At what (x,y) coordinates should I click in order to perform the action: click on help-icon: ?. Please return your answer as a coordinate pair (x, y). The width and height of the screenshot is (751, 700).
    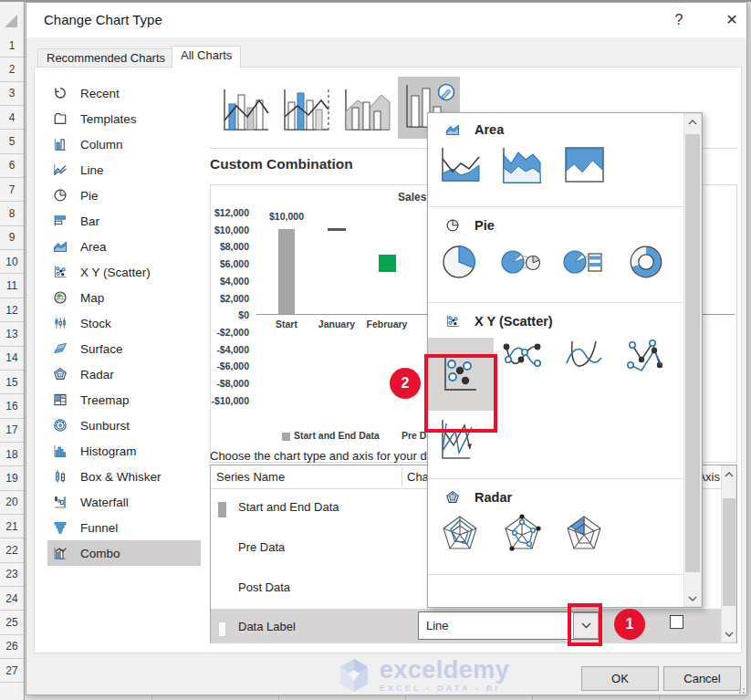
    Looking at the image, I should click on (679, 20).